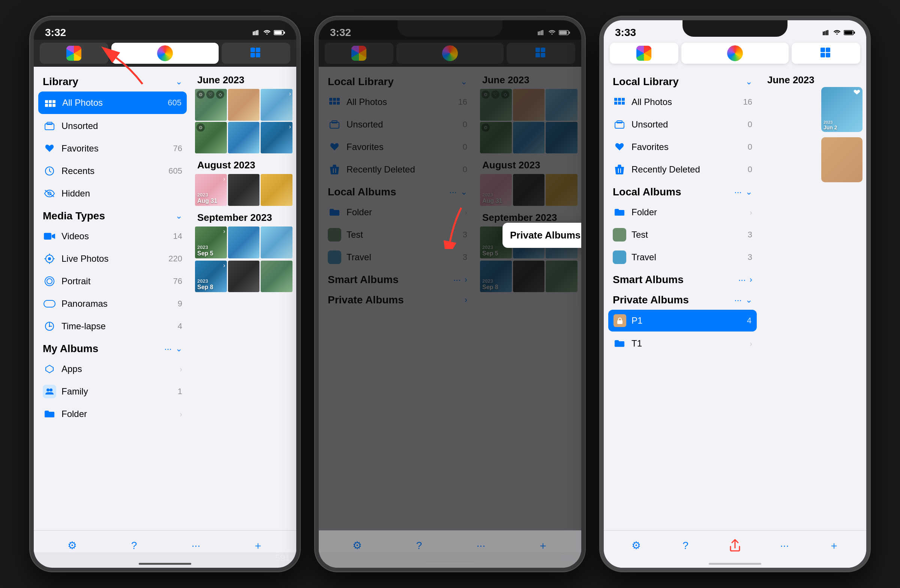 This screenshot has height=588, width=900. Describe the element at coordinates (636, 546) in the screenshot. I see `gear-btn-3: ⚙` at that location.